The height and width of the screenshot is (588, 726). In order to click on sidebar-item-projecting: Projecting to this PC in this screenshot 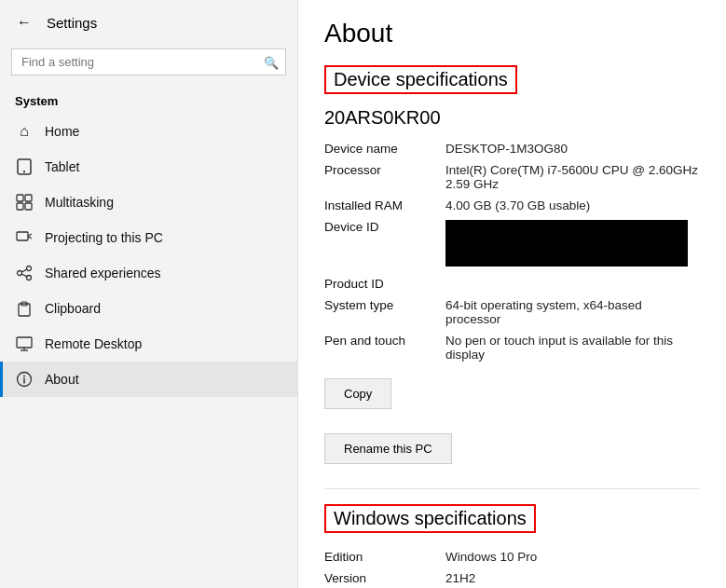, I will do `click(149, 238)`.